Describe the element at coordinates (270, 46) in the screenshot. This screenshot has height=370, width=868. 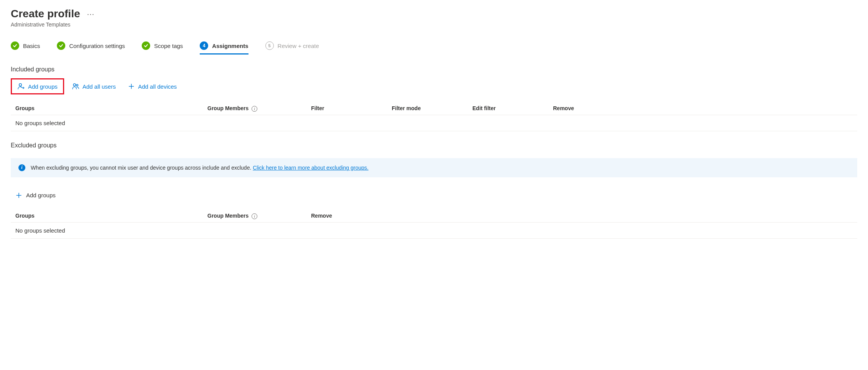
I see `step-number-badge: 5` at that location.